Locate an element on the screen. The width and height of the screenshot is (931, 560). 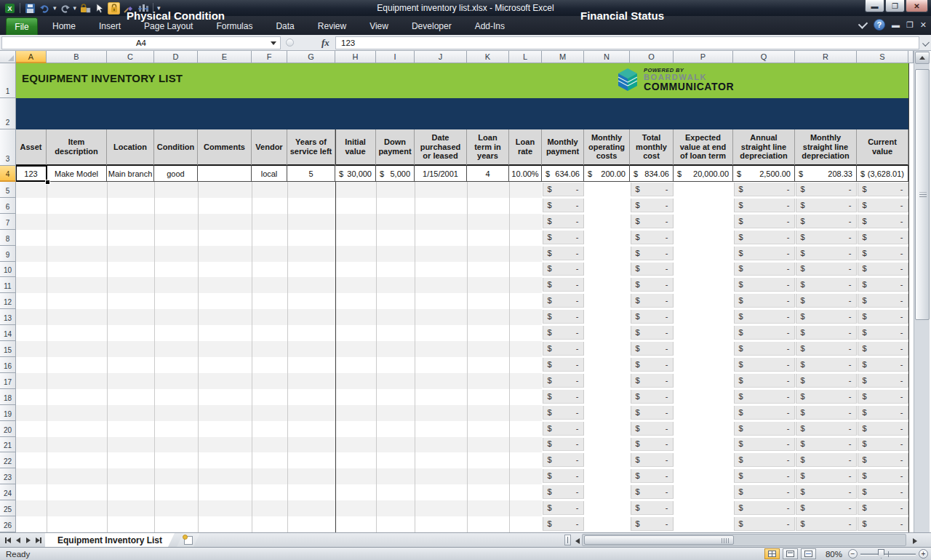
cell-M19: $- is located at coordinates (563, 413).